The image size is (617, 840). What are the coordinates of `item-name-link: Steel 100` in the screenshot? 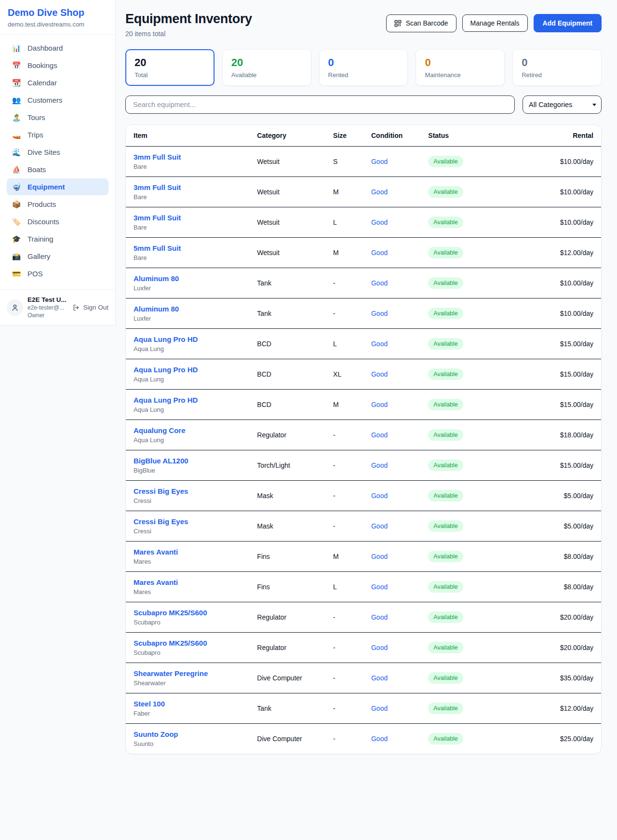 It's located at (188, 704).